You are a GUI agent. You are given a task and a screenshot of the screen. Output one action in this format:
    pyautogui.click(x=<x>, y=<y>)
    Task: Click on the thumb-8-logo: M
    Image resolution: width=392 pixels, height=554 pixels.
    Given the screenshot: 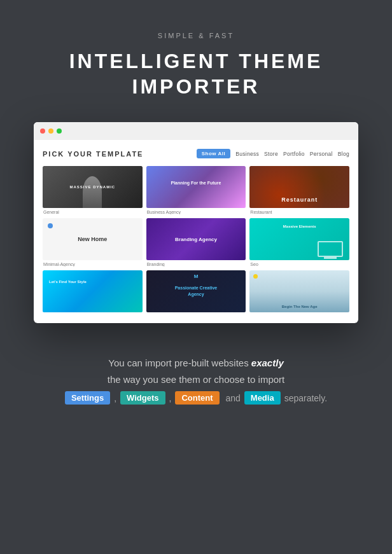 What is the action you would take?
    pyautogui.click(x=196, y=276)
    